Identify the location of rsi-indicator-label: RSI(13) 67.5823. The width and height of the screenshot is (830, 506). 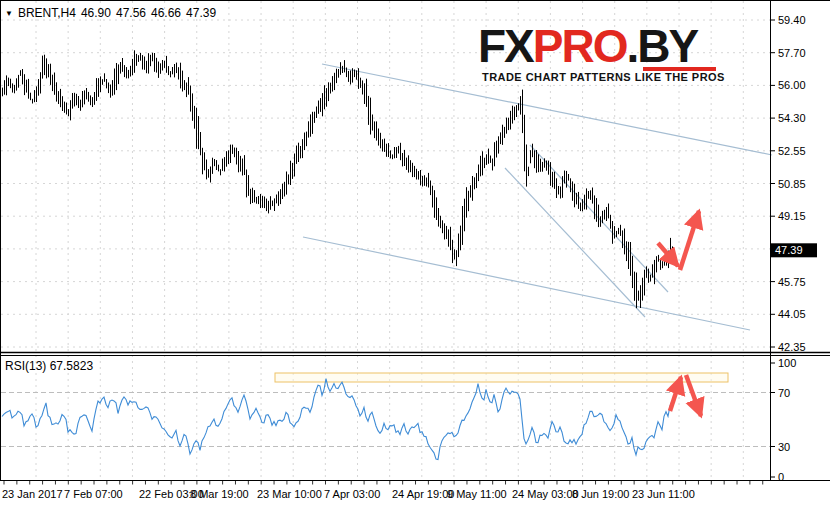
(49, 366).